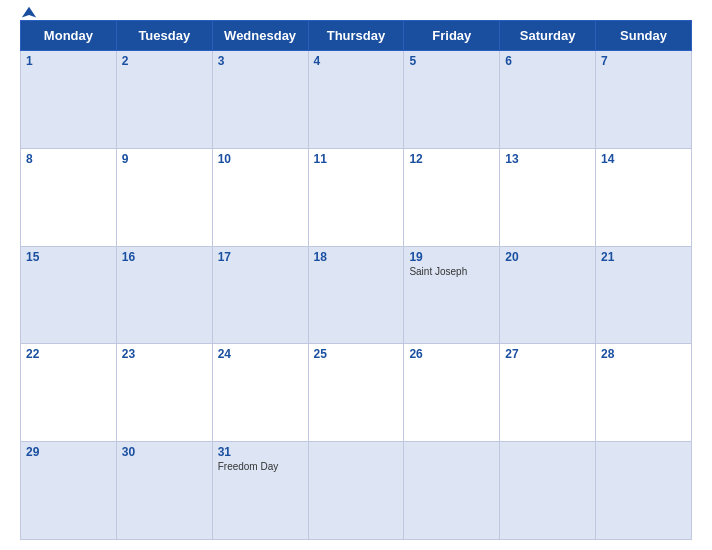 This screenshot has height=550, width=712. Describe the element at coordinates (644, 36) in the screenshot. I see `weekday-sunday: Sunday` at that location.